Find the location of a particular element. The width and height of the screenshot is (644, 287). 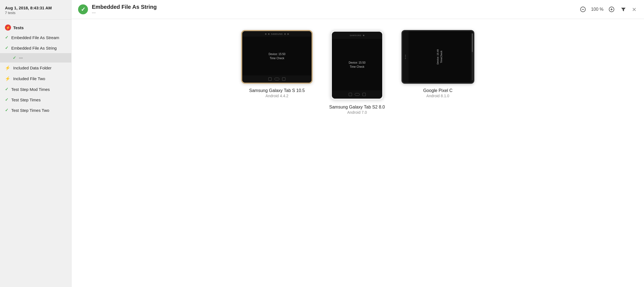

sidebar: Aug 1, 2018, 8:43:31 AM 7 tests ⚡ Tests … is located at coordinates (36, 144).